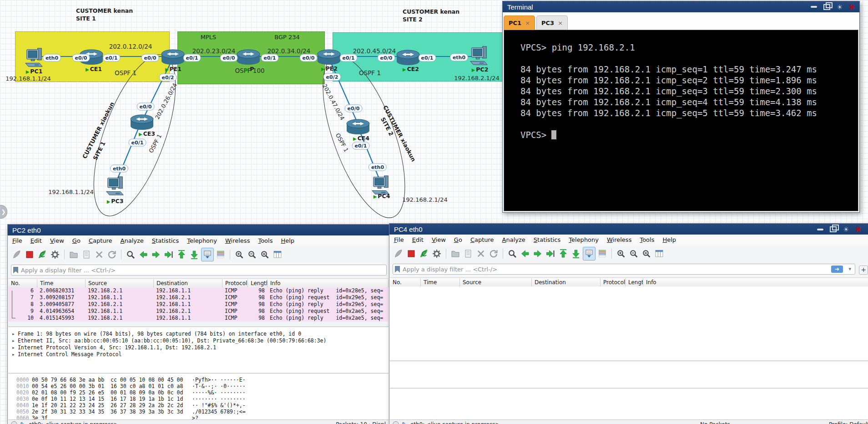 This screenshot has width=868, height=424. What do you see at coordinates (76, 240) in the screenshot?
I see `menu-item-go: Go` at bounding box center [76, 240].